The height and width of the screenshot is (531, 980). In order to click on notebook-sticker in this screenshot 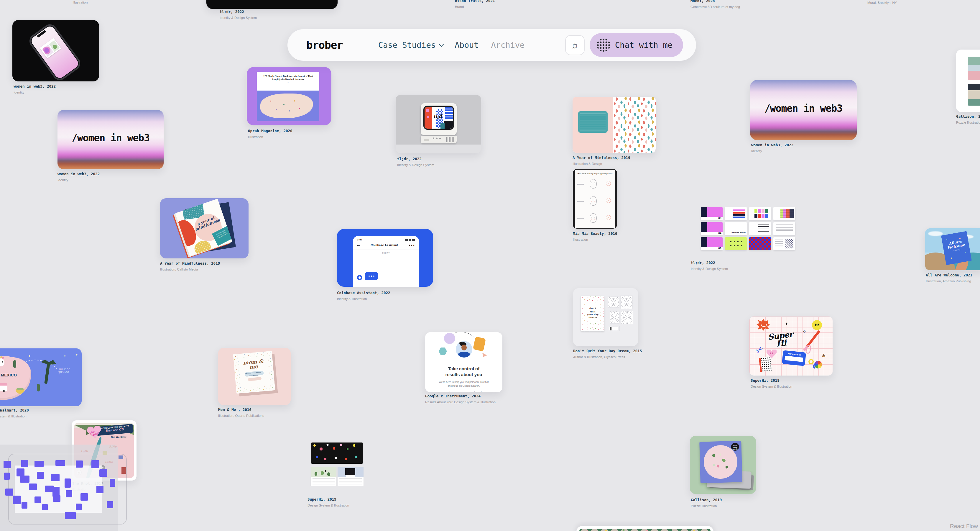, I will do `click(765, 364)`.